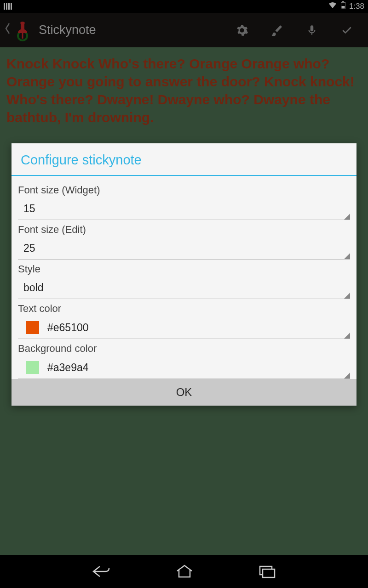 The width and height of the screenshot is (368, 588). Describe the element at coordinates (184, 320) in the screenshot. I see `text-color-field: Text color #e65100` at that location.